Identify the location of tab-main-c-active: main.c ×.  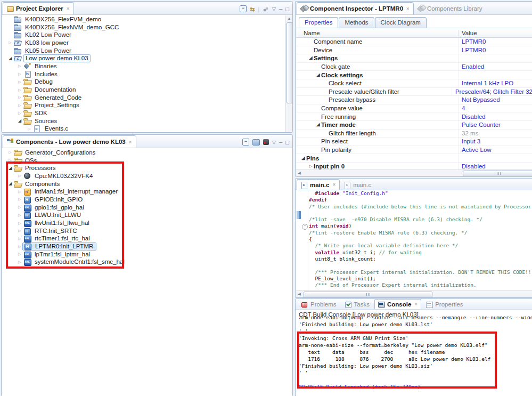
(318, 184).